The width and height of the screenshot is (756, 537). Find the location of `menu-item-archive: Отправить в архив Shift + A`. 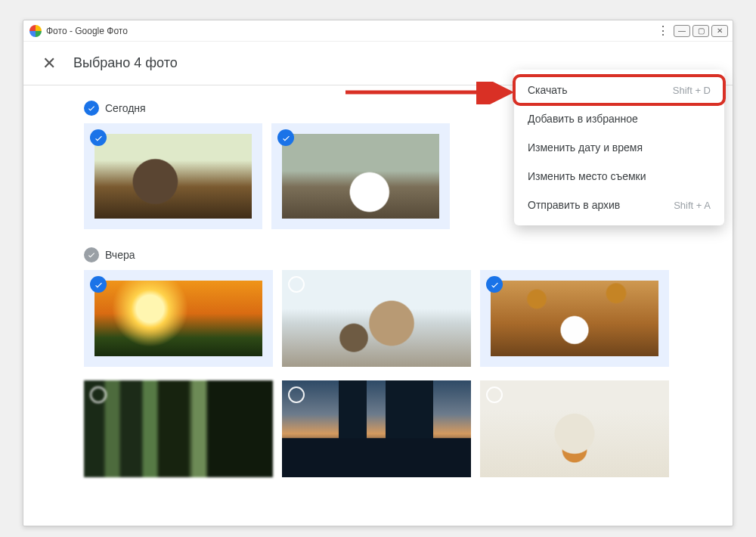

menu-item-archive: Отправить в архив Shift + A is located at coordinates (619, 205).